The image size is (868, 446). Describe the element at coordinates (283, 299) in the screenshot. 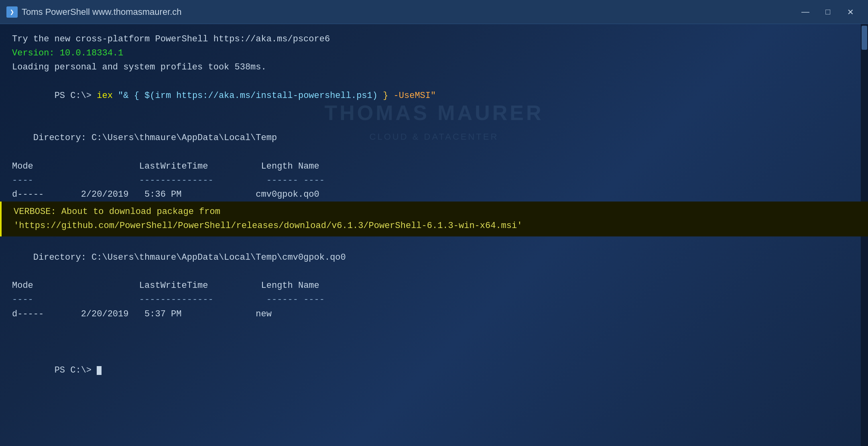

I see `sep2-length: ------` at that location.